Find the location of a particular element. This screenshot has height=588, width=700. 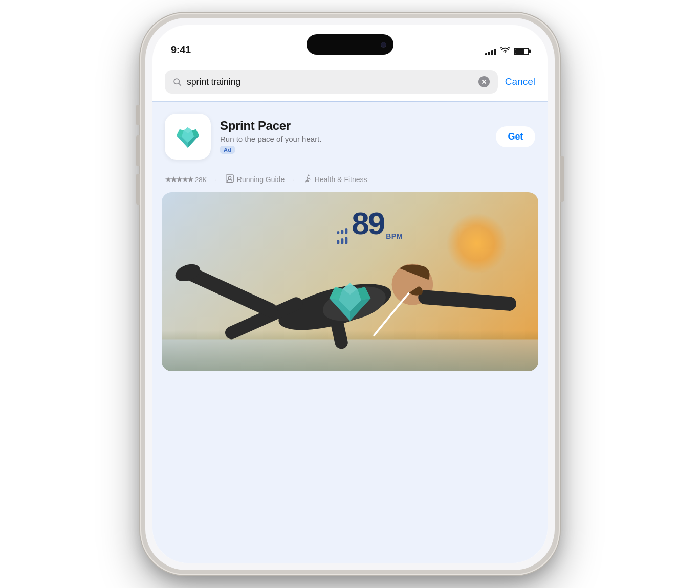

ad-card: Sprint Pacer Run to the pace of your hea… is located at coordinates (350, 135).